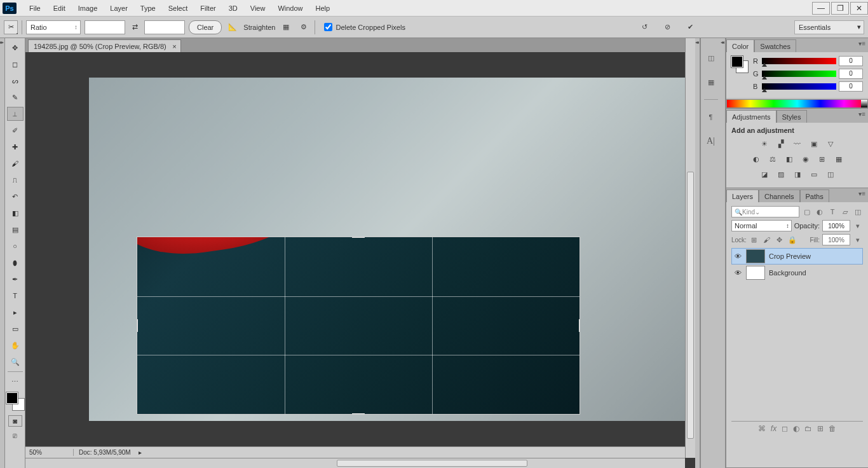 This screenshot has height=468, width=868. Describe the element at coordinates (775, 46) in the screenshot. I see `tab-swatches: Swatches` at that location.